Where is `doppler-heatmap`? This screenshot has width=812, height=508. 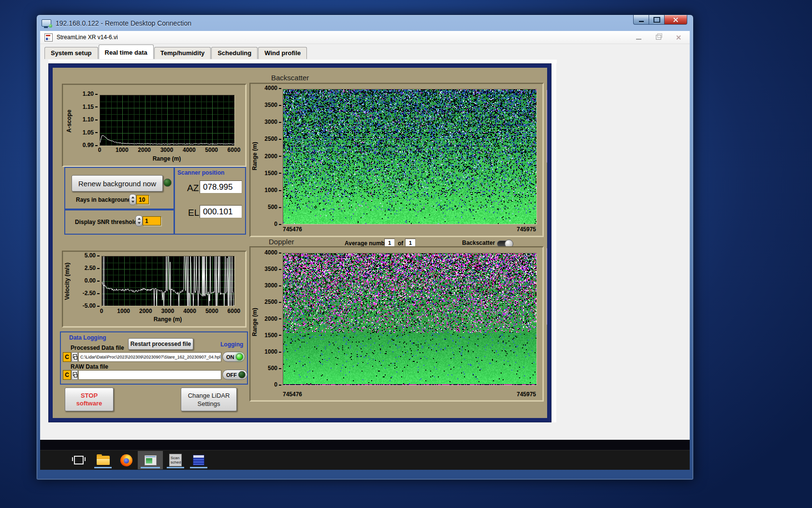
doppler-heatmap is located at coordinates (410, 319).